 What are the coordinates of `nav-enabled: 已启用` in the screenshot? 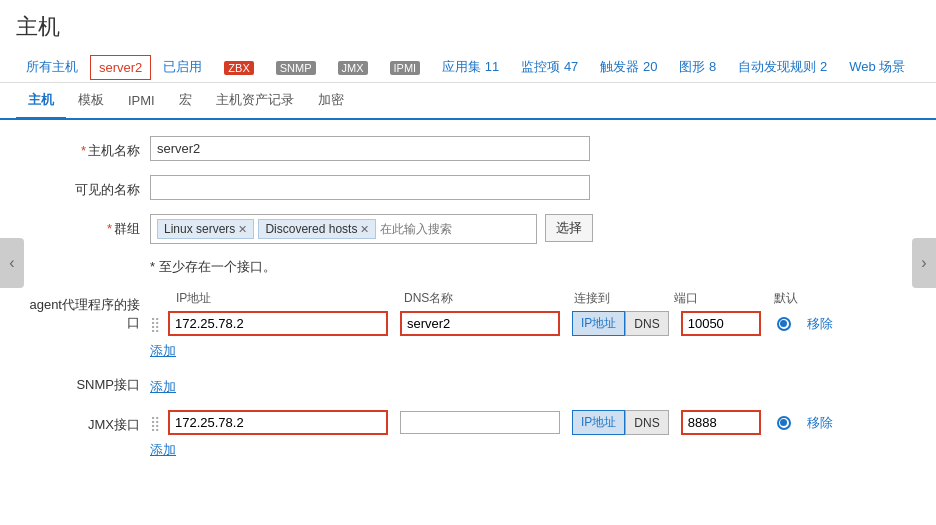 It's located at (182, 67).